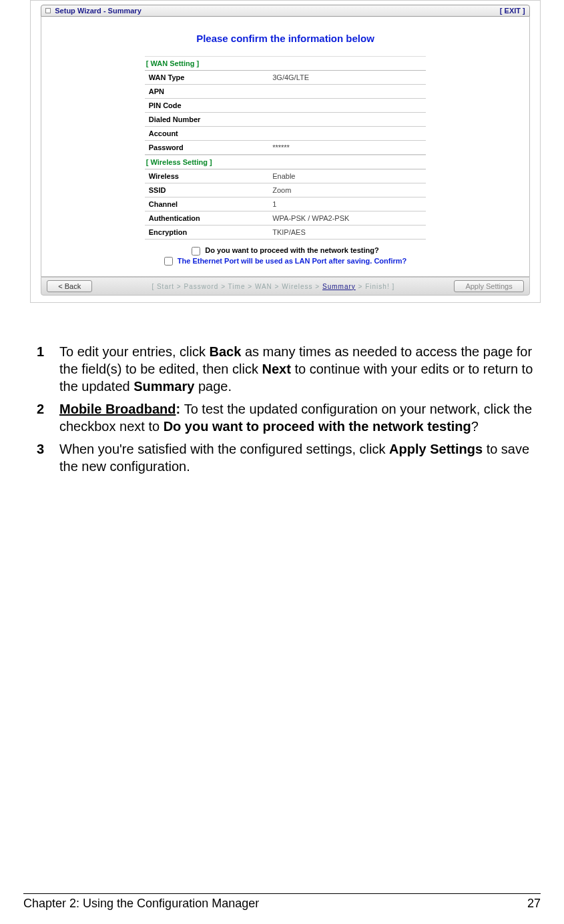 The image size is (564, 924). What do you see at coordinates (285, 286) in the screenshot?
I see `wizard-footer: < Back [ Start > Password > Time > WAN >…` at bounding box center [285, 286].